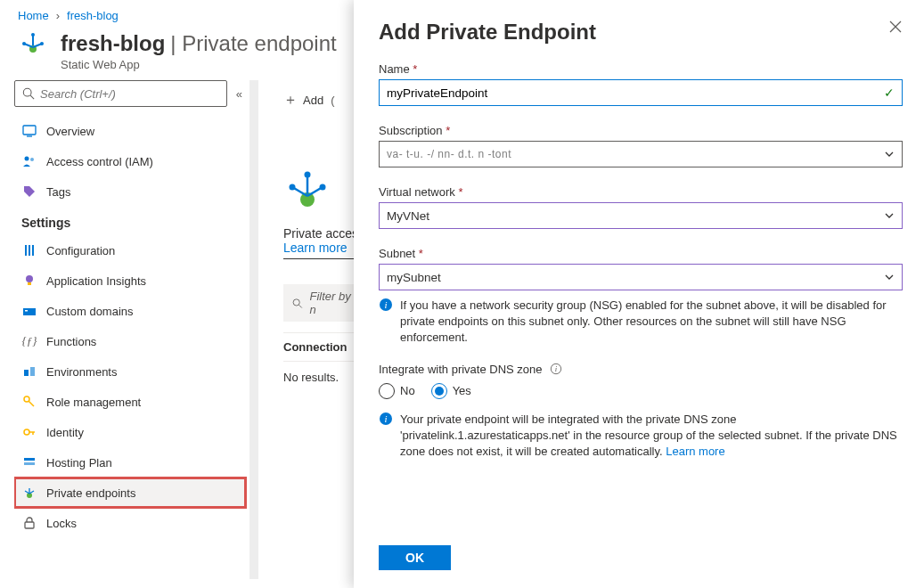  I want to click on close-button, so click(895, 27).